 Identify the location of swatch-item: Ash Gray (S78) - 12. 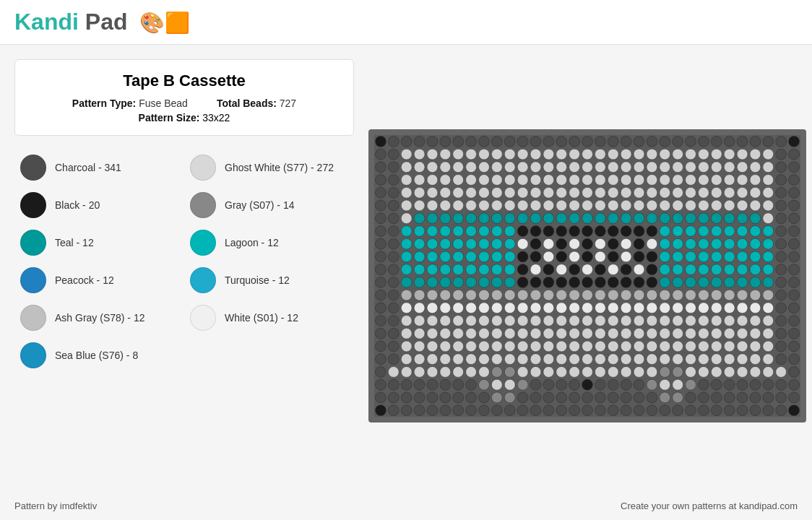
(100, 318).